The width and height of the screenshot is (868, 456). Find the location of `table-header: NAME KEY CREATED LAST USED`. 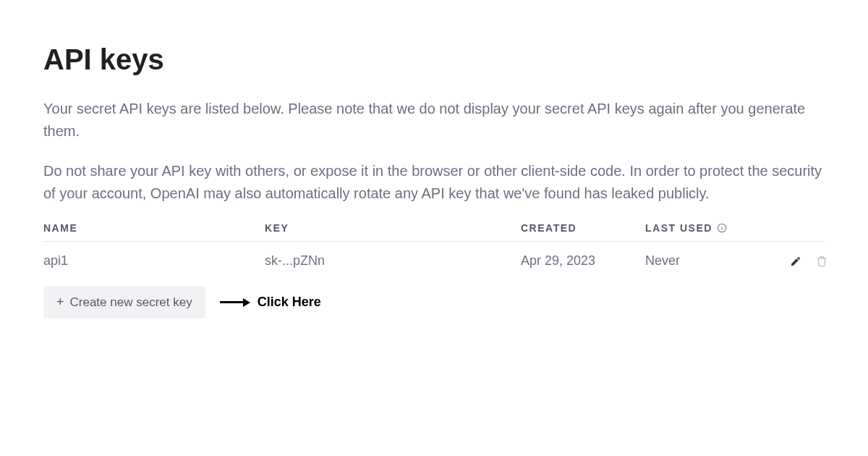

table-header: NAME KEY CREATED LAST USED is located at coordinates (434, 232).